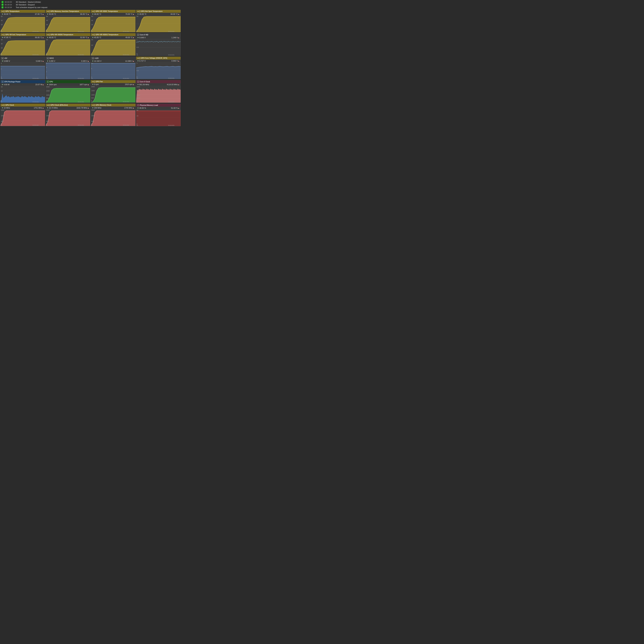 This screenshot has width=644, height=644. I want to click on panel-gpu-fan: GPU Fan ▼ 0 rpm 1910 rpm ▲ 2000 1500 100…, so click(113, 91).